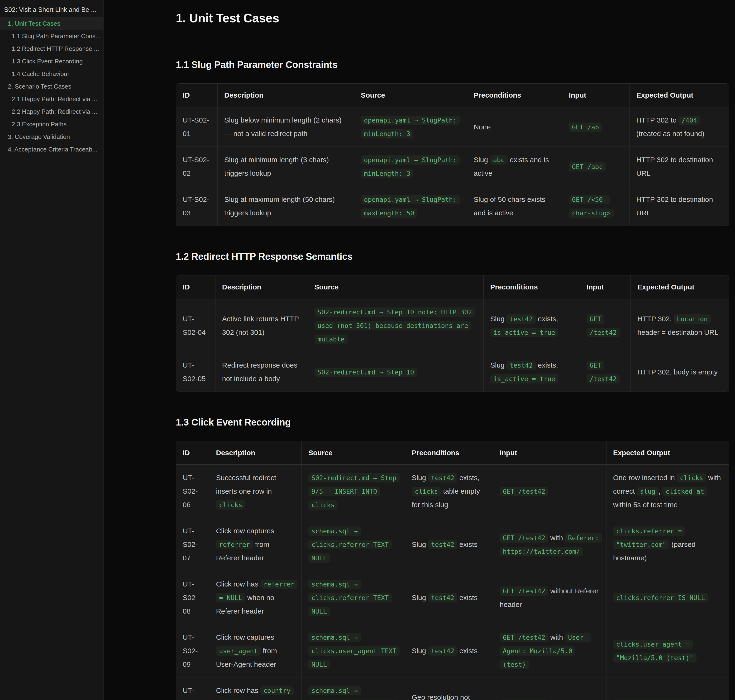 The image size is (735, 700). What do you see at coordinates (52, 49) in the screenshot?
I see `sidebar-item: 1.2 Redirect HTTP Response ...` at bounding box center [52, 49].